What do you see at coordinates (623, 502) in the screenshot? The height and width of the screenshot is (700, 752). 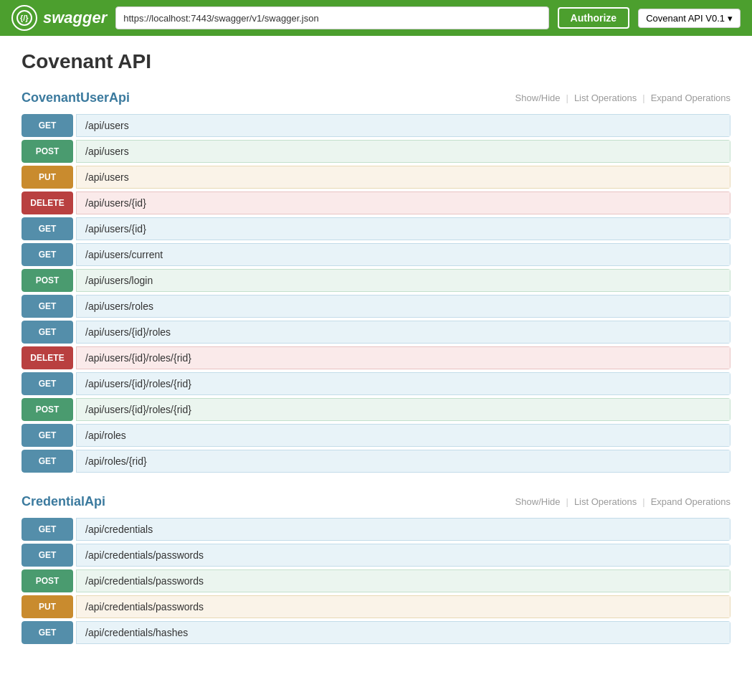 I see `section-controls-credential-api: Show/Hide|List Operations|Expand Operati…` at bounding box center [623, 502].